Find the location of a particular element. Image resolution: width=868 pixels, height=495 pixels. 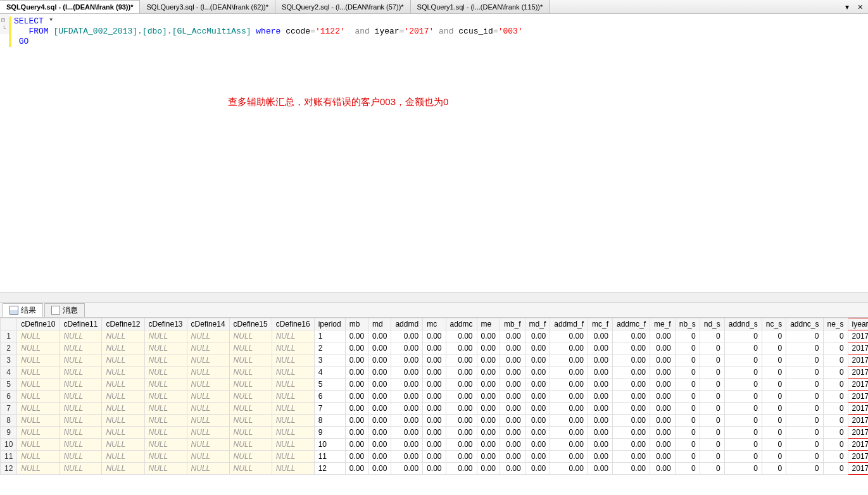

row-number: 6 is located at coordinates (9, 396).